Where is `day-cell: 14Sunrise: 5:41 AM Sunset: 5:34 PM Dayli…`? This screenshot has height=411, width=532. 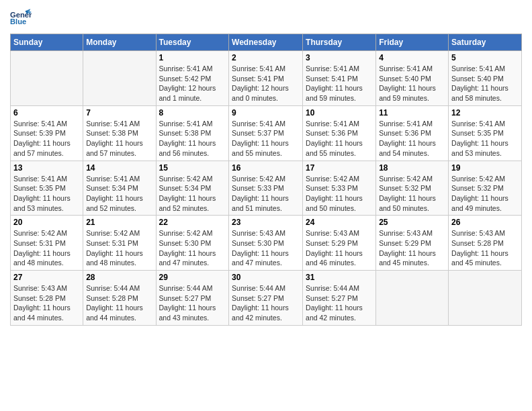
day-cell: 14Sunrise: 5:41 AM Sunset: 5:34 PM Dayli… is located at coordinates (120, 188).